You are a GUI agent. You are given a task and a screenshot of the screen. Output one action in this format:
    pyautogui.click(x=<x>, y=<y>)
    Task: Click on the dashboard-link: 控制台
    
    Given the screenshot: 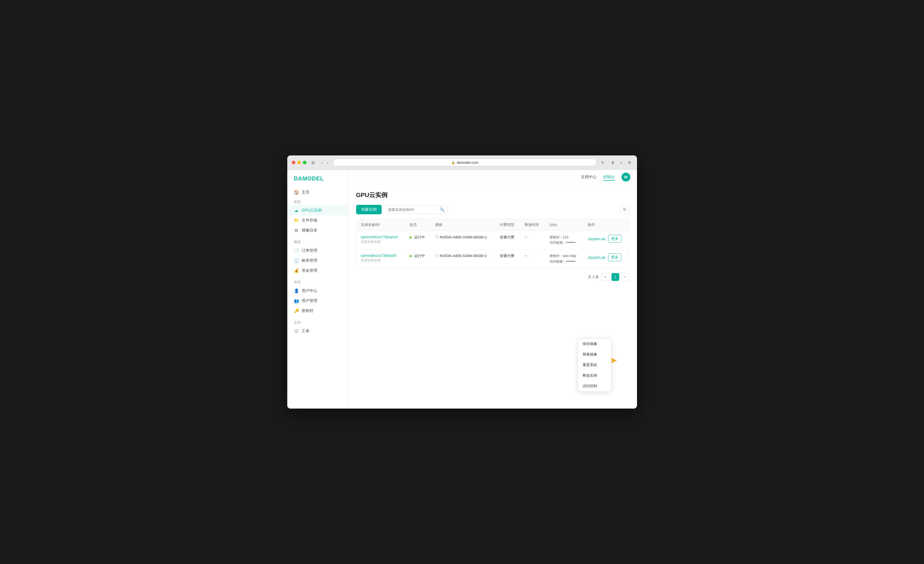 What is the action you would take?
    pyautogui.click(x=609, y=177)
    